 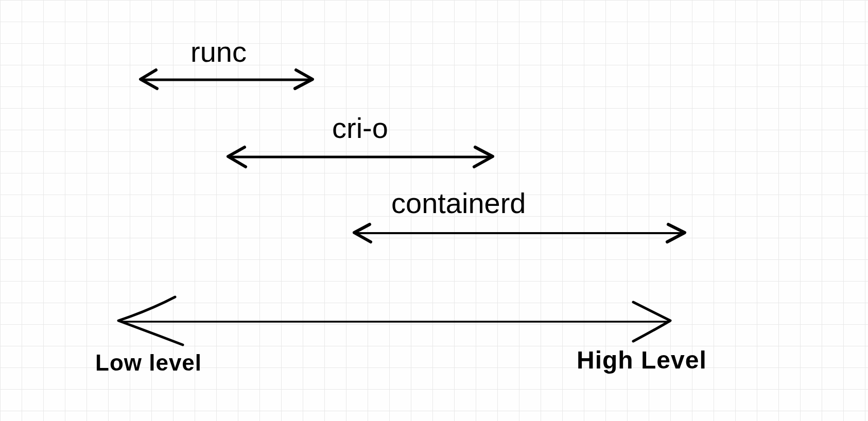 What do you see at coordinates (218, 51) in the screenshot?
I see `runc-label: runc` at bounding box center [218, 51].